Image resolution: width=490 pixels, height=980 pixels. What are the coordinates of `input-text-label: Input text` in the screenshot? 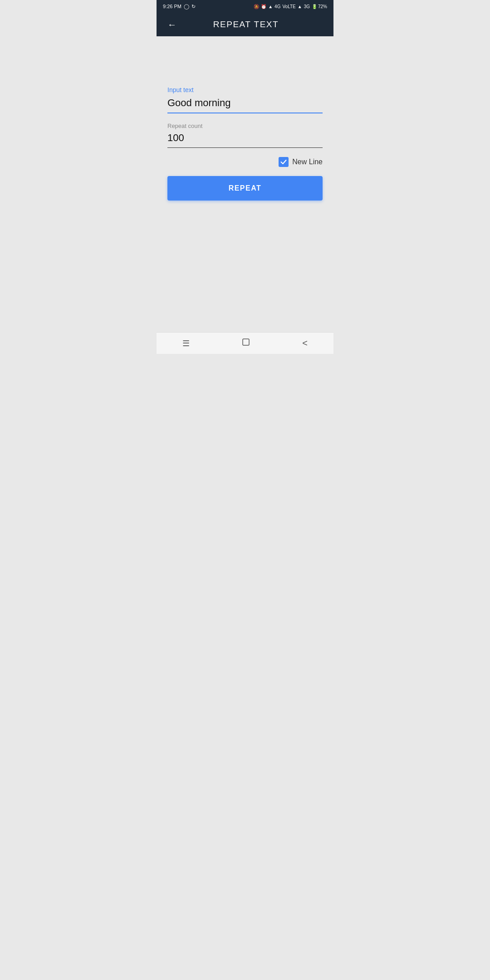 It's located at (245, 90).